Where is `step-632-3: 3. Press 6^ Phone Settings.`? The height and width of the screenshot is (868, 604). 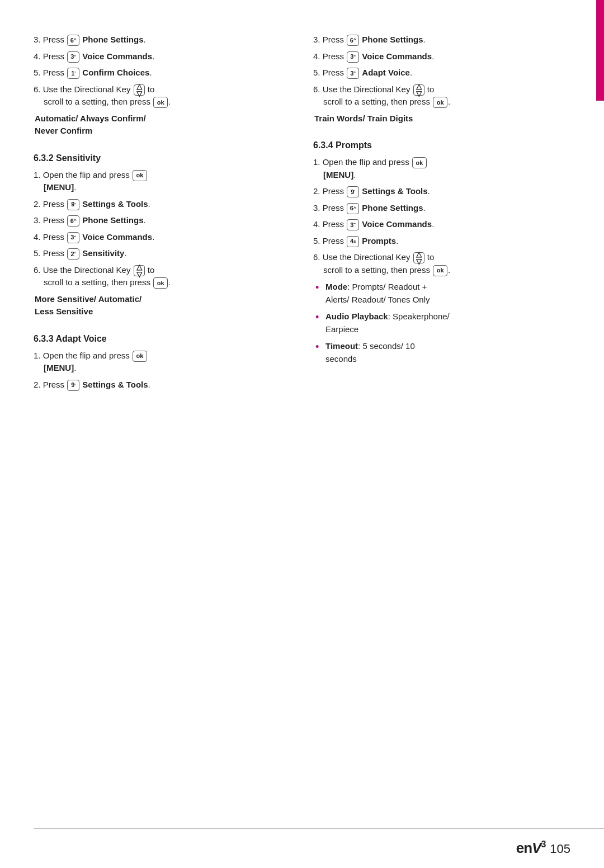
step-632-3: 3. Press 6^ Phone Settings. is located at coordinates (162, 220).